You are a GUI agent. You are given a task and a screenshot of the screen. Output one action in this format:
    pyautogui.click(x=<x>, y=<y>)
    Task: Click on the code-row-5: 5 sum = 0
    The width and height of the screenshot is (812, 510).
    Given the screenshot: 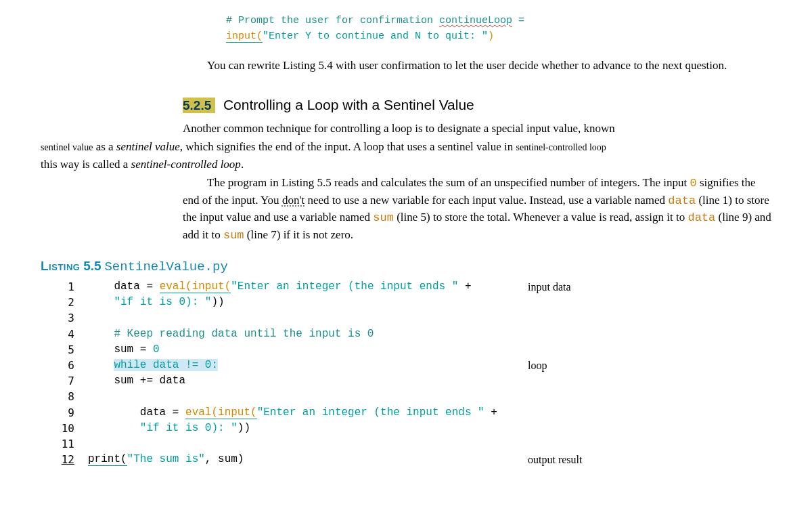 What is the action you would take?
    pyautogui.click(x=406, y=349)
    